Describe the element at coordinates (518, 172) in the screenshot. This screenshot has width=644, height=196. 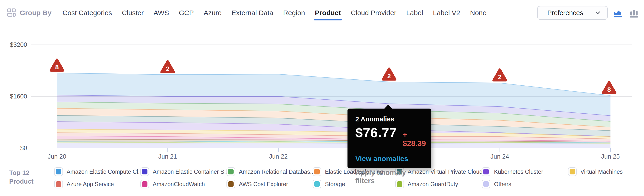
I see `legend-label: Kubernetes Cluster` at that location.